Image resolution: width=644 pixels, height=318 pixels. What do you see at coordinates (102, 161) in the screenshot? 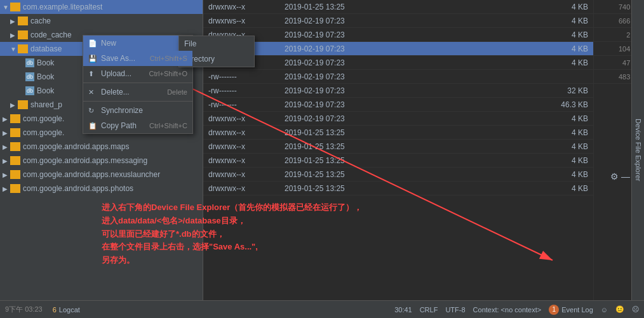
I see `tree-item-messaging: ▶ com.google.android.apps.messaging` at bounding box center [102, 161].